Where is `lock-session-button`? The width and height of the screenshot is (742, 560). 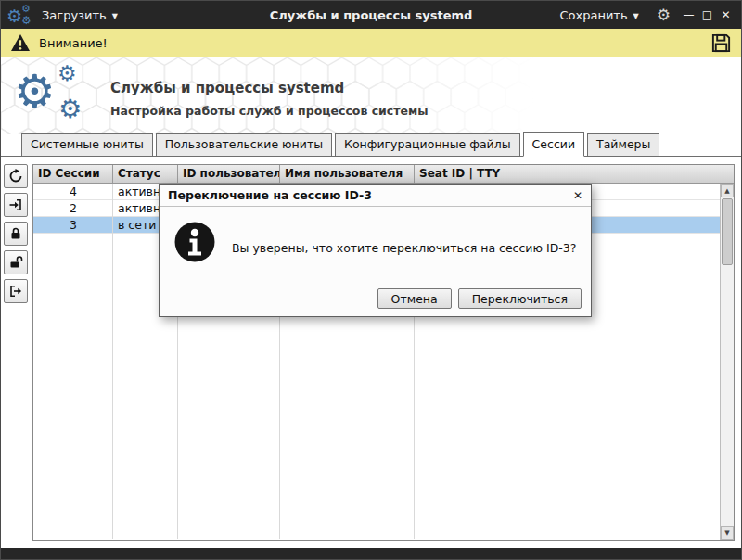
lock-session-button is located at coordinates (16, 234).